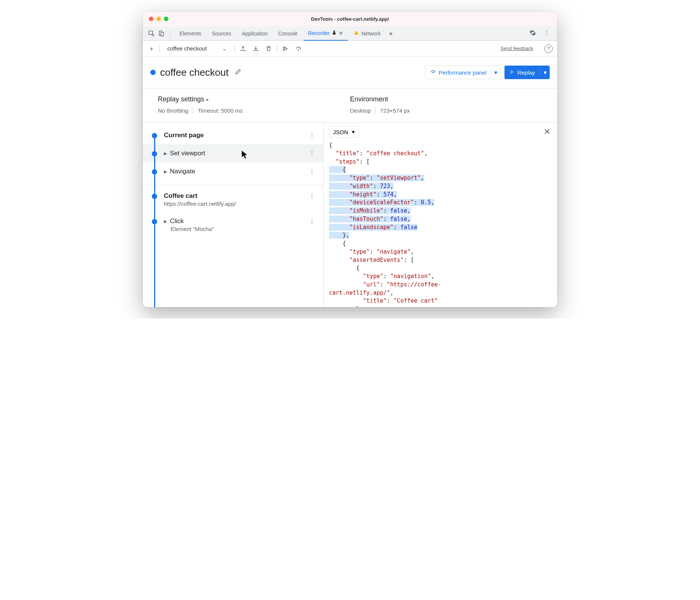 Image resolution: width=700 pixels, height=600 pixels. I want to click on performance-panel-button: Performance panel ▾, so click(463, 72).